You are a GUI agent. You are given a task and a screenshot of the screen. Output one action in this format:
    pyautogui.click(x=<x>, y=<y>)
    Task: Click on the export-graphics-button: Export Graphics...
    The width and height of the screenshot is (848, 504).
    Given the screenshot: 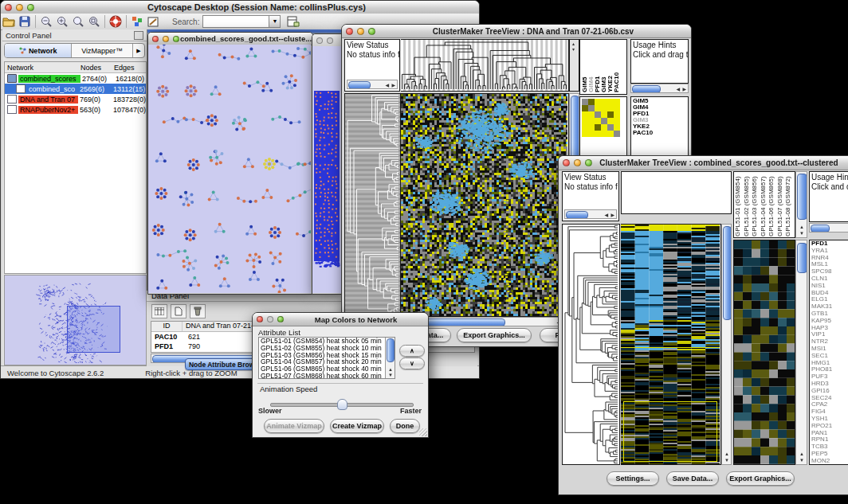 What is the action you would take?
    pyautogui.click(x=760, y=479)
    